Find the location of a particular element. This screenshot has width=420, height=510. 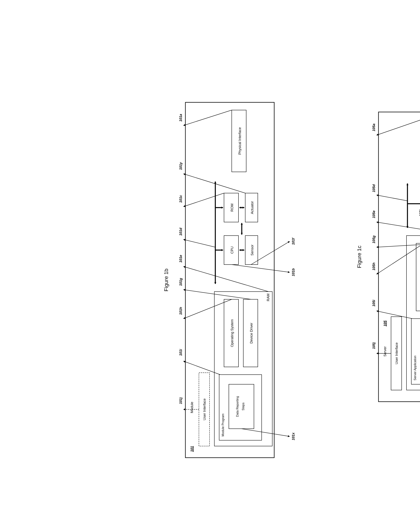

ref-101a: 101a is located at coordinates (181, 118).